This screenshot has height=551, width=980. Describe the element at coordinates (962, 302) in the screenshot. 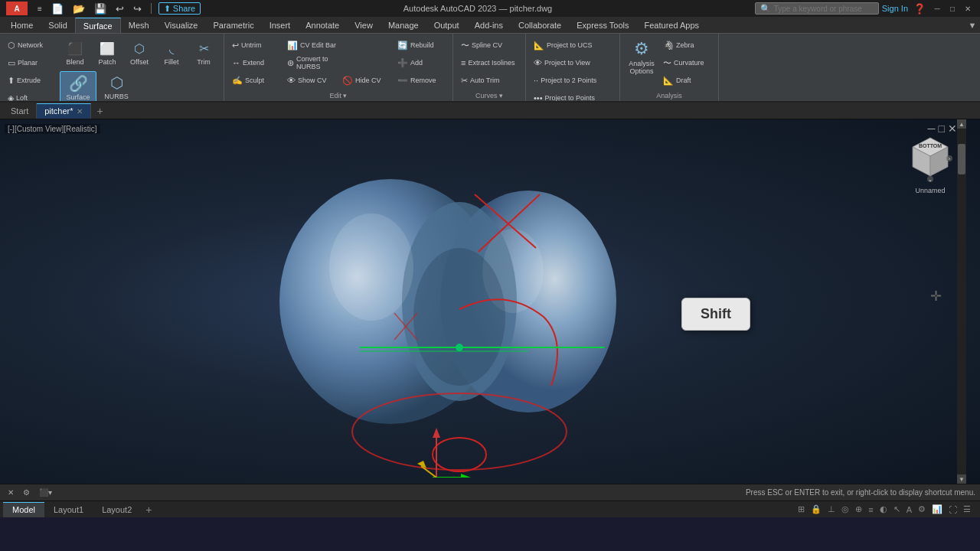

I see `vertical-scrollbar: ▲ ▼` at that location.